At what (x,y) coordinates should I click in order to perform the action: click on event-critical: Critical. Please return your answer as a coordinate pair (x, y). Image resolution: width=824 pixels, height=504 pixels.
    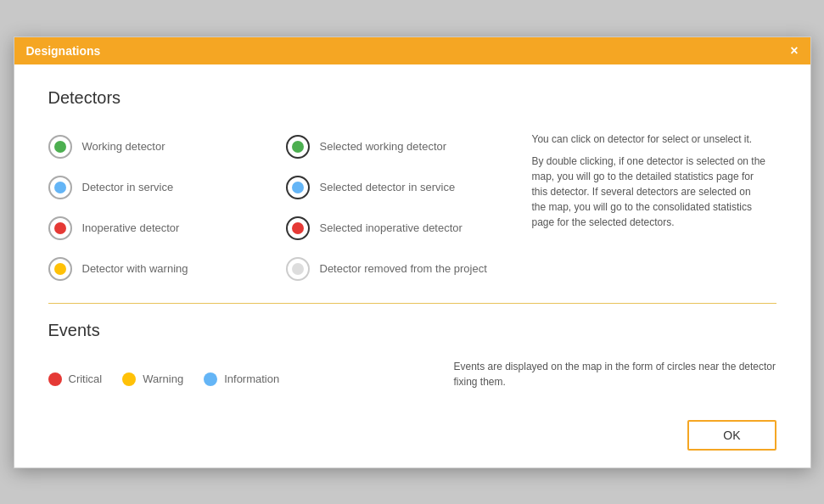
    Looking at the image, I should click on (76, 379).